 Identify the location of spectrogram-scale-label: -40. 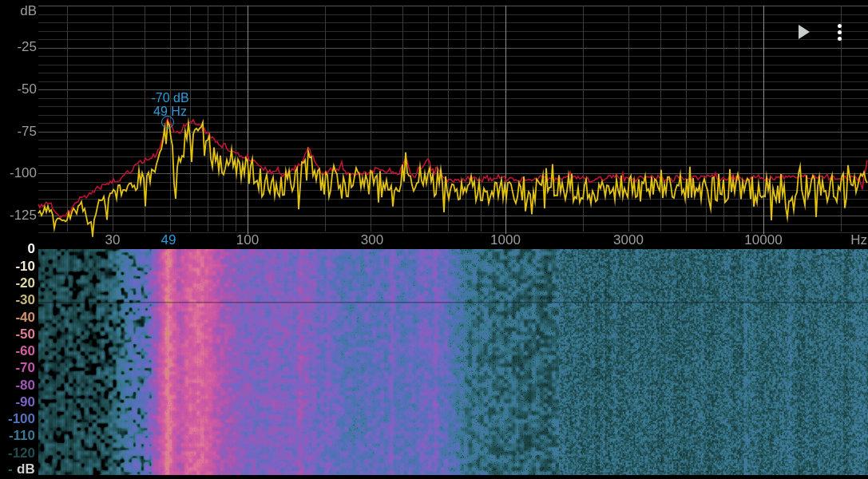
(18, 318).